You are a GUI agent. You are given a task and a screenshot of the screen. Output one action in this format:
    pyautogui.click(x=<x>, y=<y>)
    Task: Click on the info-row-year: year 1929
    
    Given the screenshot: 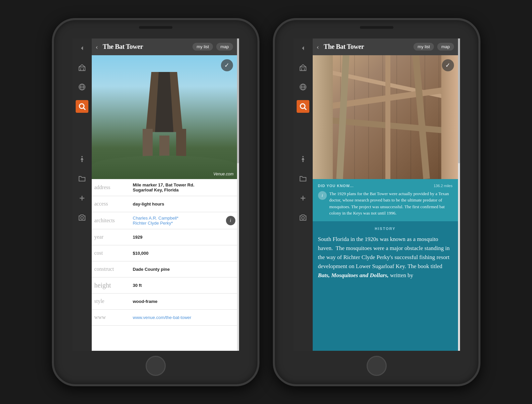 What is the action you would take?
    pyautogui.click(x=164, y=237)
    